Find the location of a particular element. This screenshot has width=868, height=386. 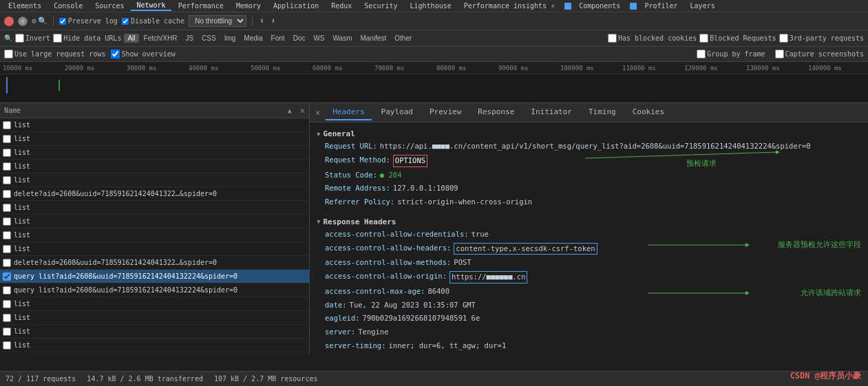

tab-network: Network is located at coordinates (151, 6).